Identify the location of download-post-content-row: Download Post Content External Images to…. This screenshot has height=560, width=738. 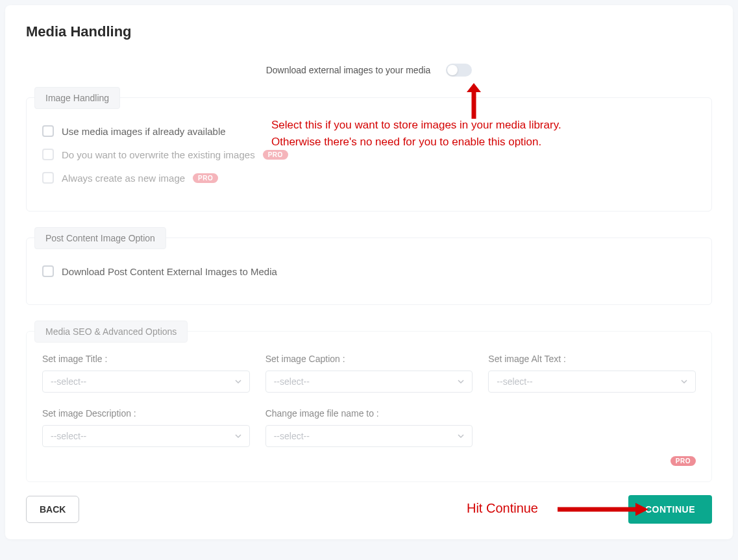
(369, 271).